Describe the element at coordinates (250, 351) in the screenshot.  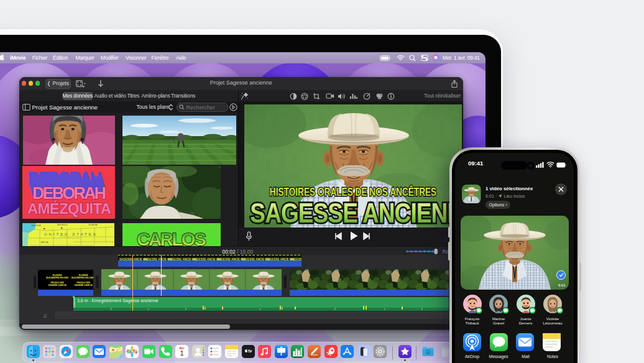
I see `svg-text: tv` at that location.